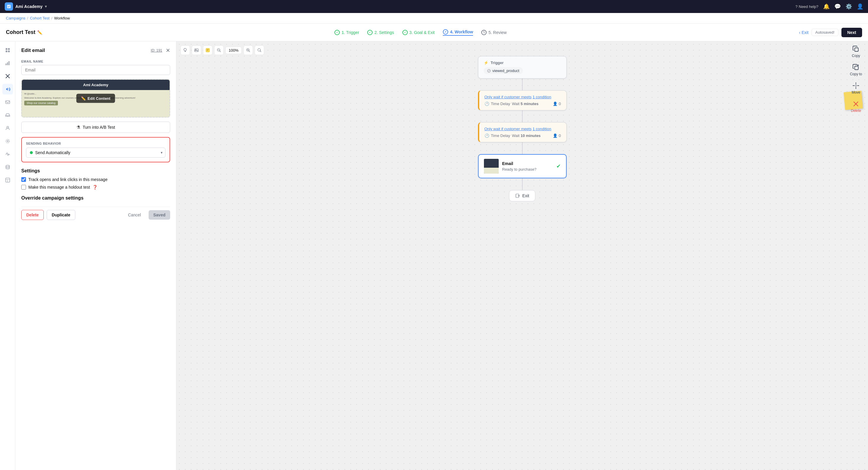 The height and width of the screenshot is (470, 868). Describe the element at coordinates (522, 196) in the screenshot. I see `exit-node: Exit` at that location.